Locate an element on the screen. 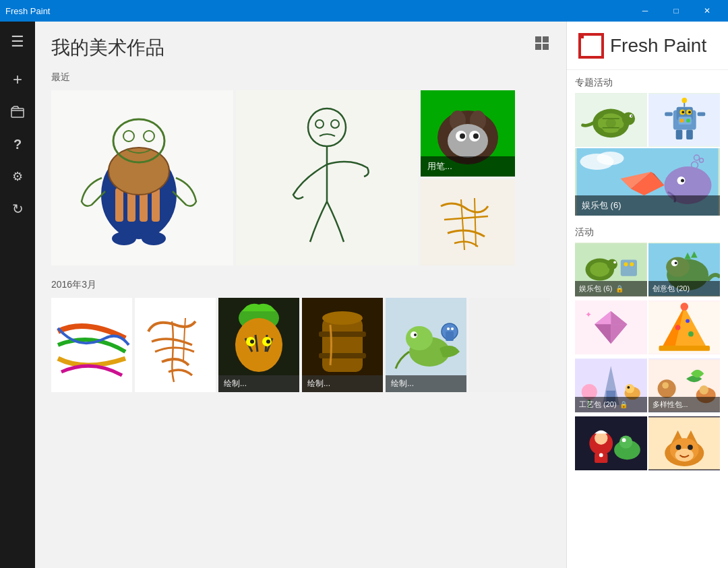 The height and width of the screenshot is (568, 728). march-label: 2016年3月 is located at coordinates (301, 285).